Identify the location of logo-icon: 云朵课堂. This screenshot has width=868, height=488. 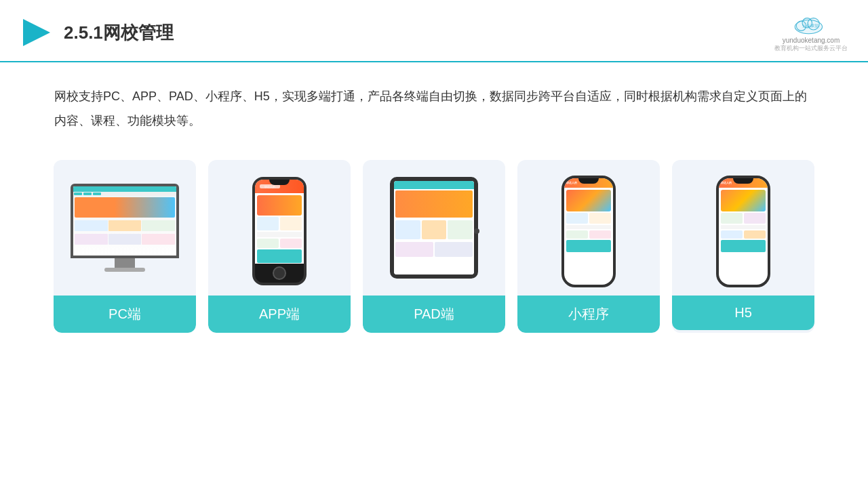
(811, 24).